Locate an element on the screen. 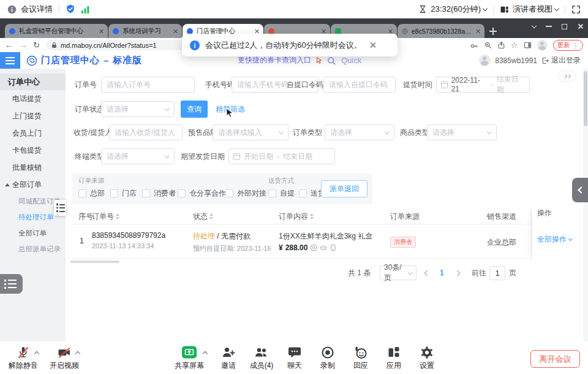 This screenshot has width=588, height=374. leave-meeting-button: 离开会议 is located at coordinates (555, 359).